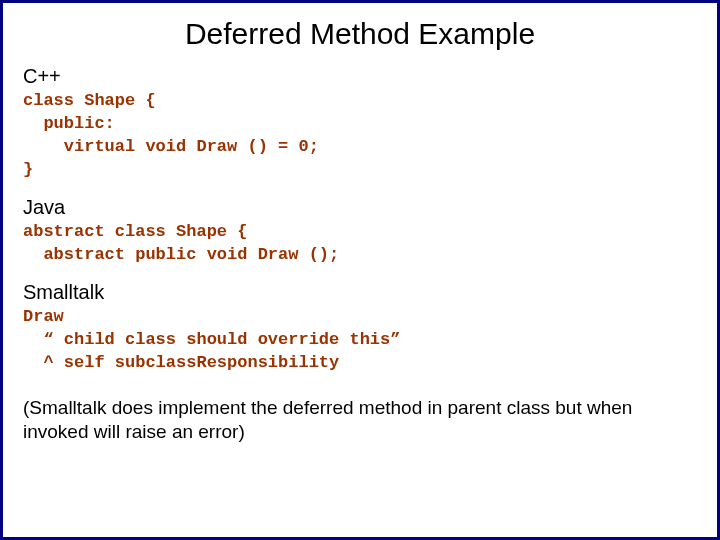  Describe the element at coordinates (360, 420) in the screenshot. I see `footnote: (Smalltalk does implement the deferred m…` at that location.